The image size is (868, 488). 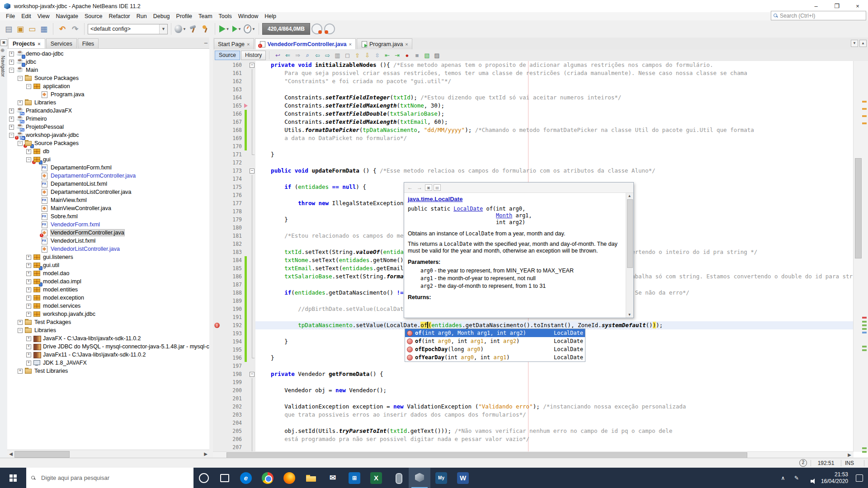 What do you see at coordinates (162, 16) in the screenshot?
I see `menu-debug: Debug` at bounding box center [162, 16].